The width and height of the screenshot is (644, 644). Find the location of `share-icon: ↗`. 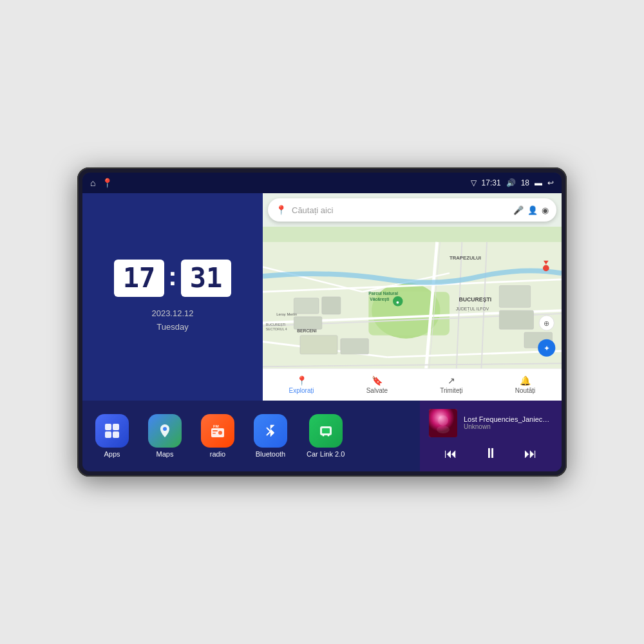

share-icon: ↗ is located at coordinates (451, 381).